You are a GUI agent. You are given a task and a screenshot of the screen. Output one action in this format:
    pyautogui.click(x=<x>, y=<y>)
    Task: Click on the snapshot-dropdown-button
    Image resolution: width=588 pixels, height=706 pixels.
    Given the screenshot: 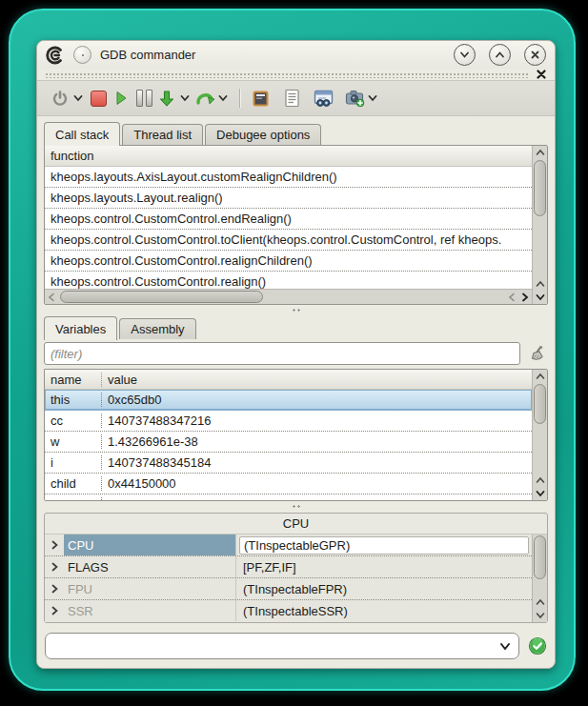 What is the action you would take?
    pyautogui.click(x=373, y=98)
    